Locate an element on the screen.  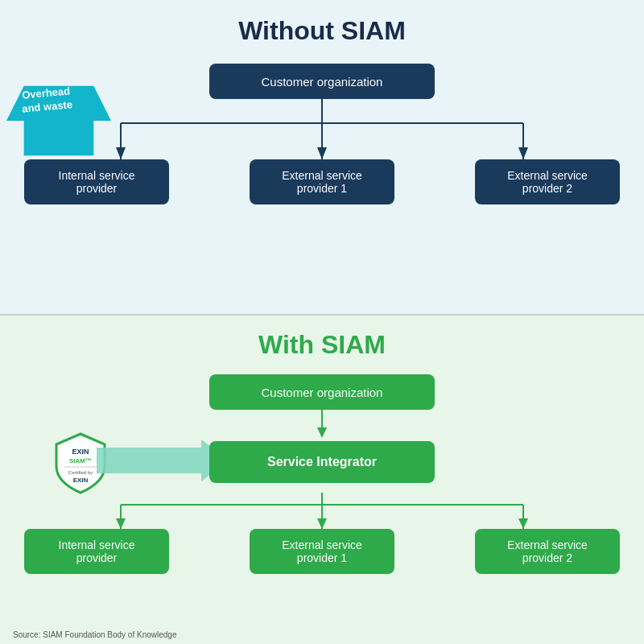
service-integrator-label: Service Integrator is located at coordinates (322, 462).